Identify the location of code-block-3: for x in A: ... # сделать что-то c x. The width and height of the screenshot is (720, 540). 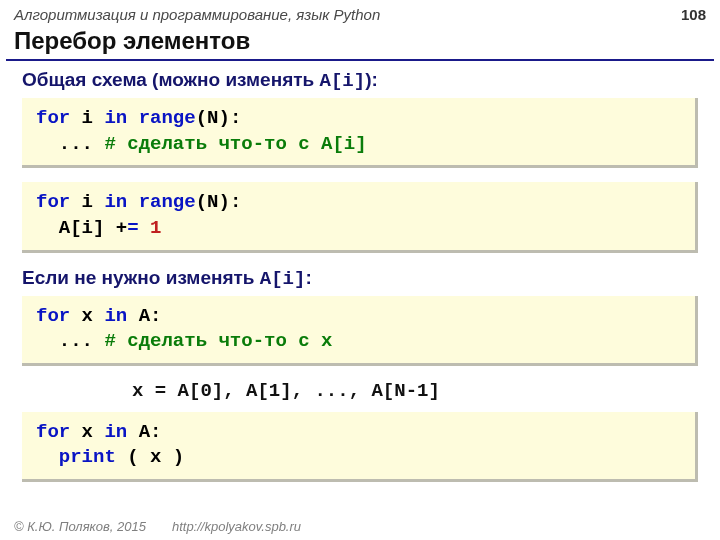
(360, 331).